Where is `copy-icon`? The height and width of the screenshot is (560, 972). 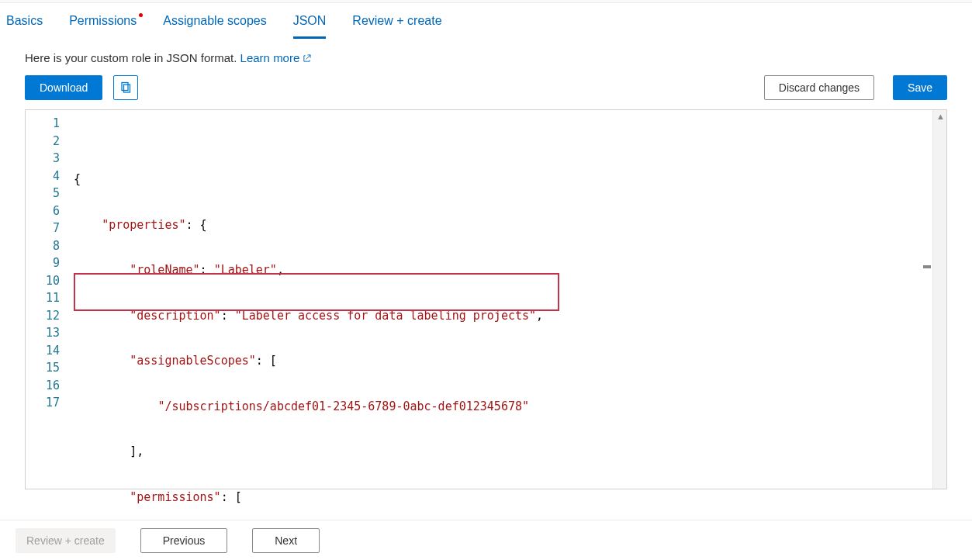 copy-icon is located at coordinates (126, 88).